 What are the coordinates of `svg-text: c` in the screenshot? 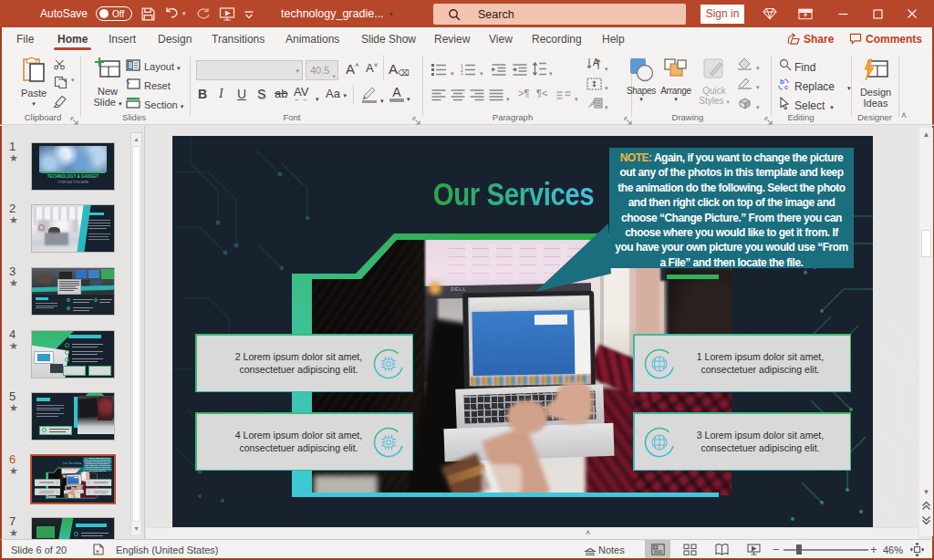 It's located at (786, 87).